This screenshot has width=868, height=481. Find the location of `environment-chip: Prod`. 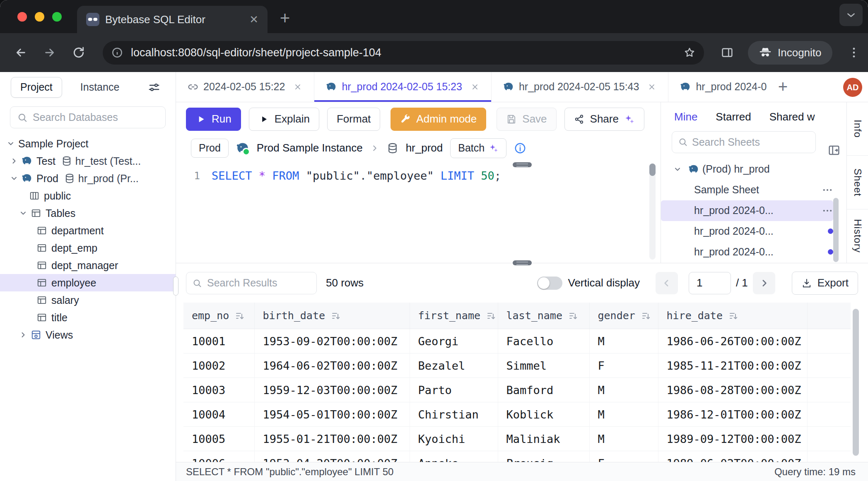

environment-chip: Prod is located at coordinates (210, 148).